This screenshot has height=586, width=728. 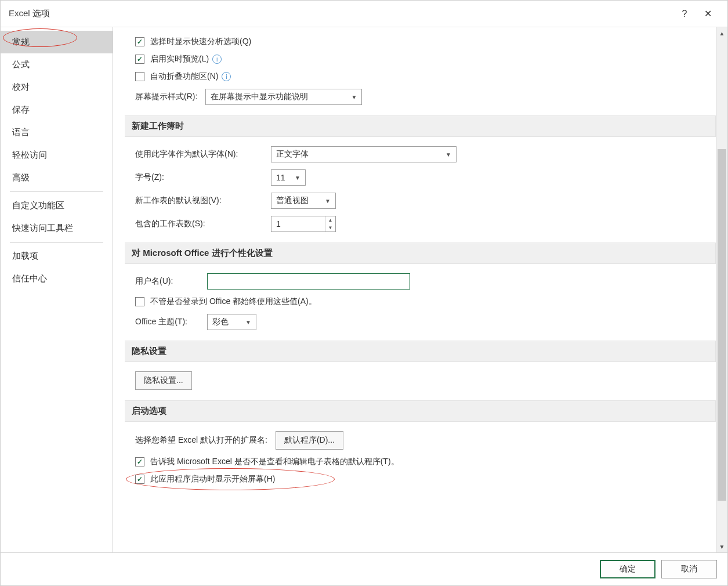 I want to click on dialog-footer: 确定 取消, so click(x=364, y=569).